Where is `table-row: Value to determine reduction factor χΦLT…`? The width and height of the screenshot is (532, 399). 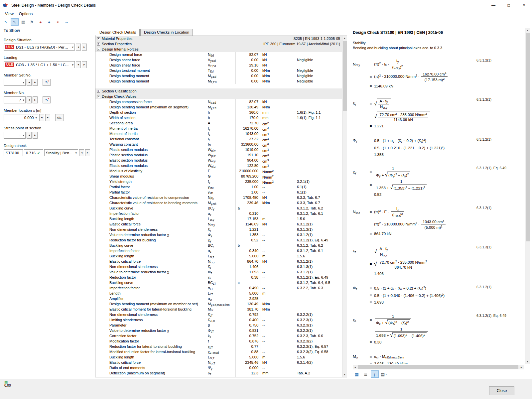 table-row: Value to determine reduction factor χΦLT… is located at coordinates (219, 331).